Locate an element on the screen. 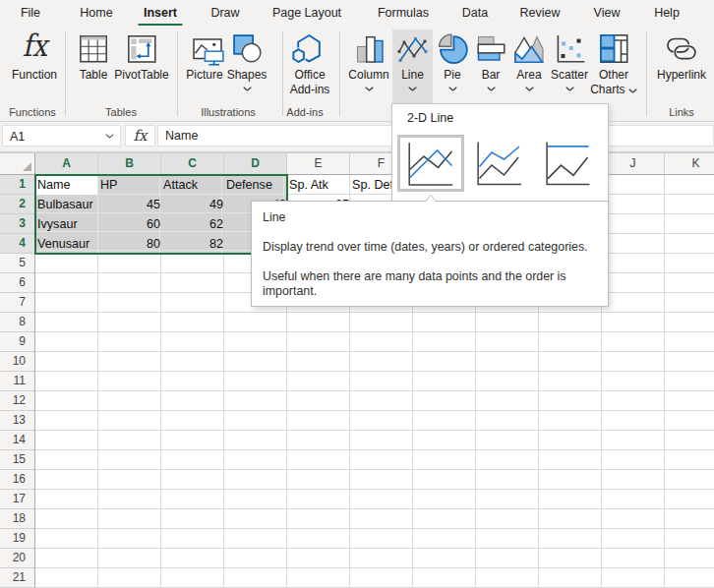 This screenshot has width=714, height=588. cell-C1: Attack is located at coordinates (194, 185).